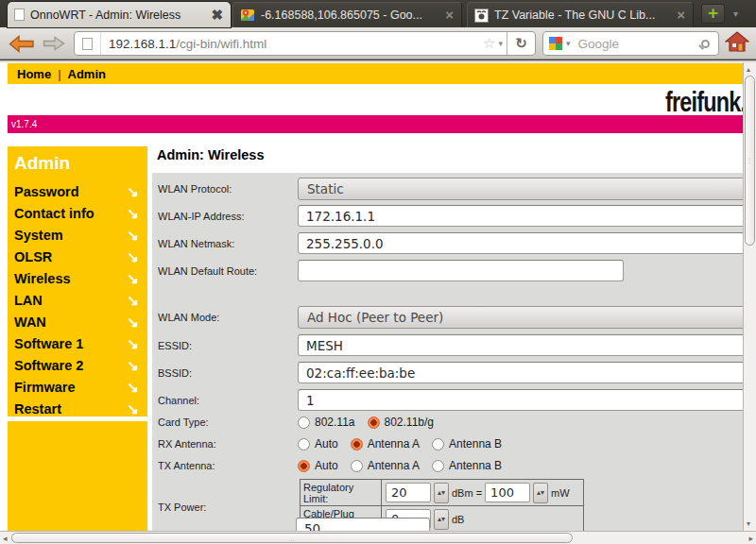 The image size is (756, 544). What do you see at coordinates (34, 74) in the screenshot?
I see `home-link: Home` at bounding box center [34, 74].